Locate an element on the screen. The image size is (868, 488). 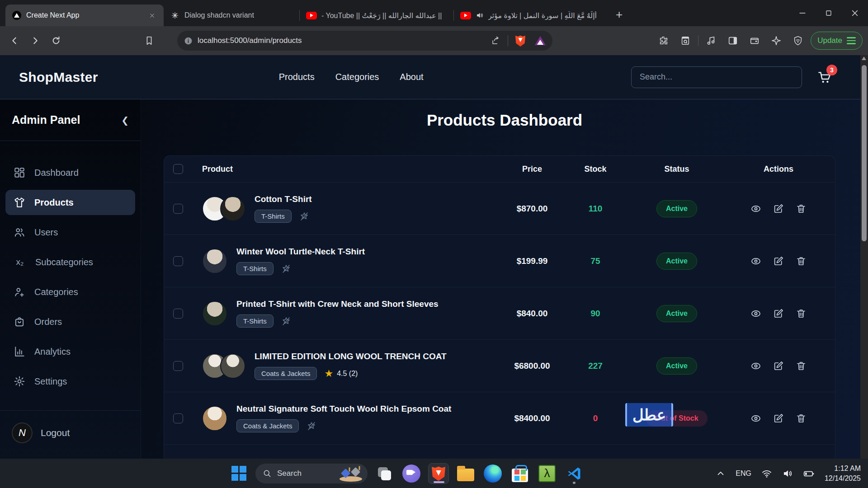
cart-button: 3 is located at coordinates (825, 77).